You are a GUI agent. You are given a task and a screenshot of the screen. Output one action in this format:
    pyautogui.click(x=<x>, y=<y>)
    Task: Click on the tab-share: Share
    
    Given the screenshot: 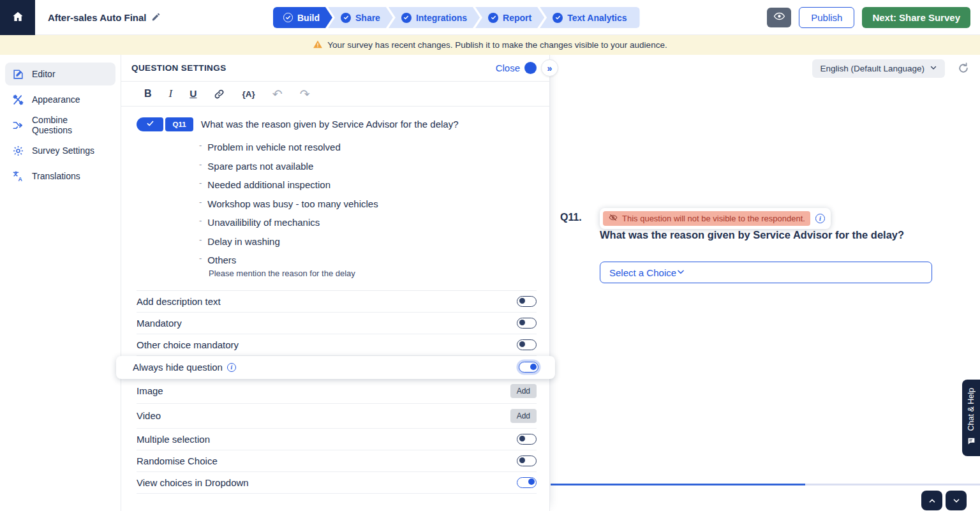 What is the action you would take?
    pyautogui.click(x=360, y=18)
    